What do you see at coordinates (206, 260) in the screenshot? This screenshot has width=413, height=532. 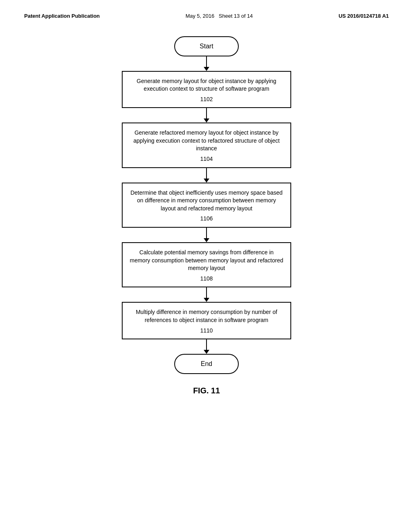 I see `step-1108-text: Calculate potential memory savings from …` at bounding box center [206, 260].